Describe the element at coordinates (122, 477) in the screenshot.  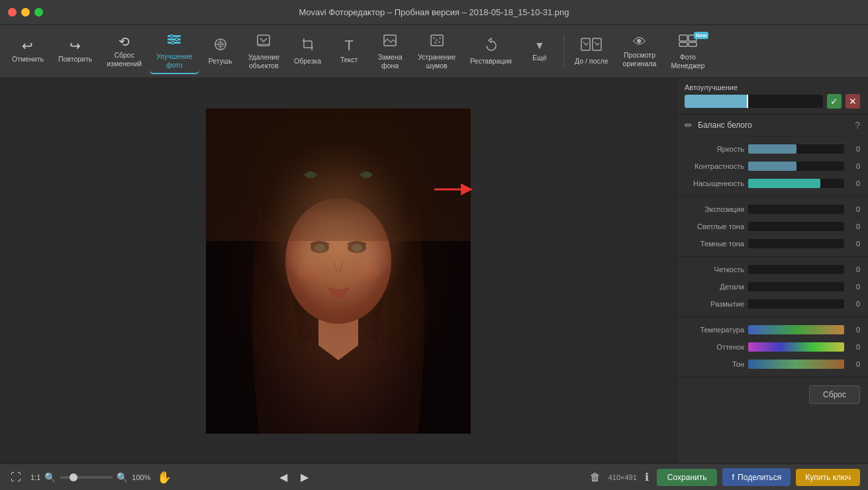
I see `zoom-in-button: 🔍` at that location.